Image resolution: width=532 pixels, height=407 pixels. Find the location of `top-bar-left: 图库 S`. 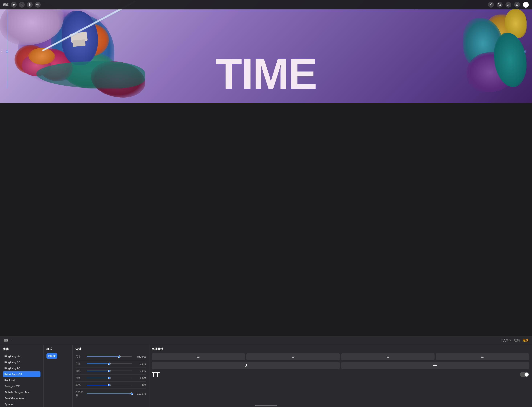

top-bar-left: 图库 S is located at coordinates (22, 5).